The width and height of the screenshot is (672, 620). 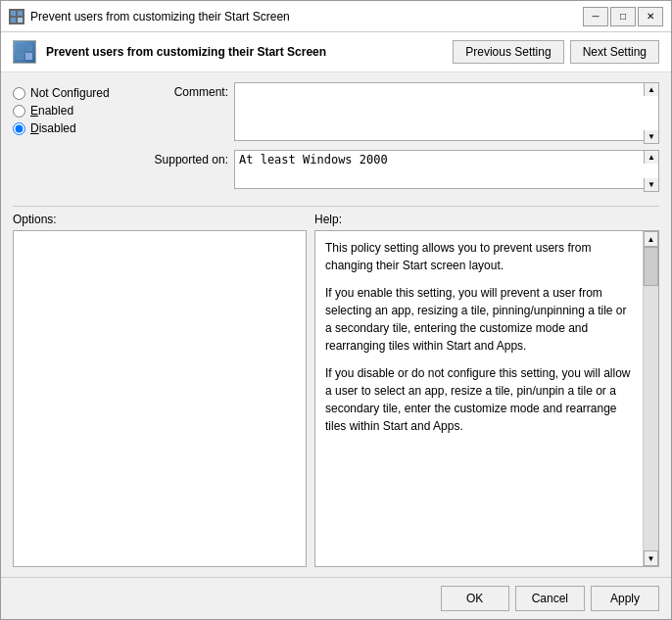 I want to click on window-icon, so click(x=17, y=17).